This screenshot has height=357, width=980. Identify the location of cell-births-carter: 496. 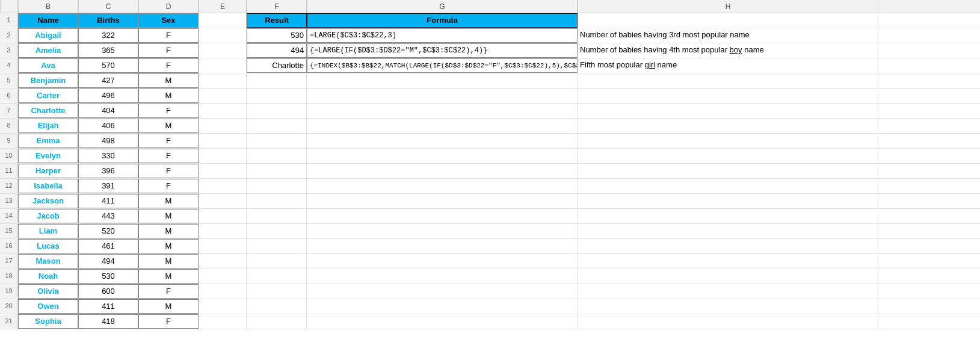
(108, 96).